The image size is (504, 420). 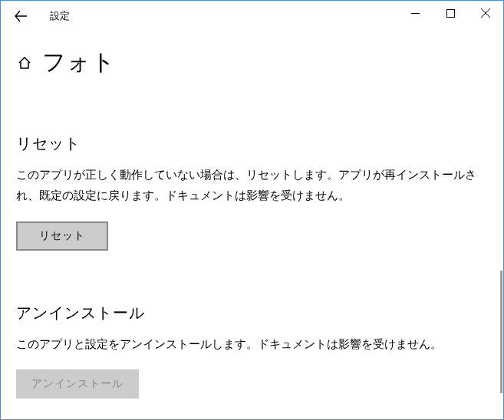 I want to click on uninstall-button: アンインストール, so click(x=77, y=384).